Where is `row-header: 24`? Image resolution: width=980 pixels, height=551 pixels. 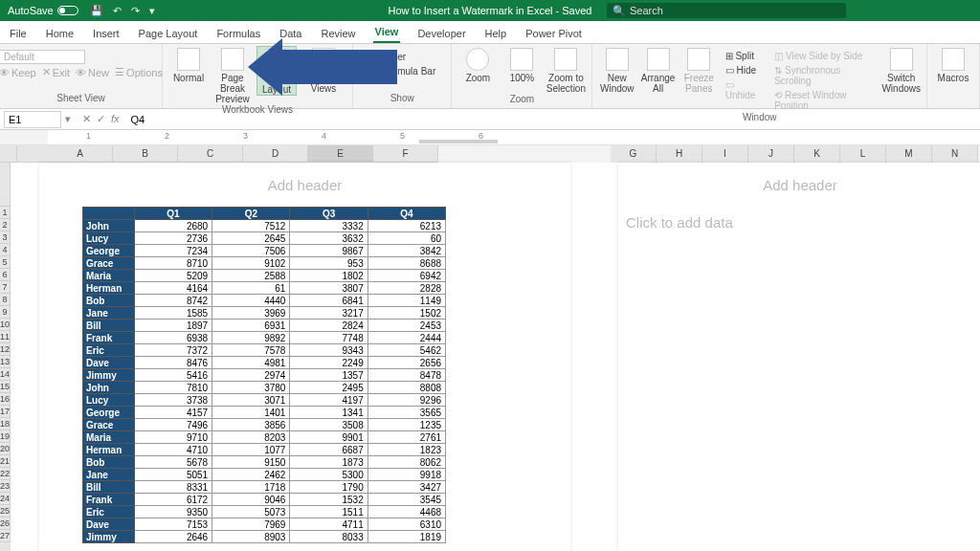 row-header: 24 is located at coordinates (6, 499).